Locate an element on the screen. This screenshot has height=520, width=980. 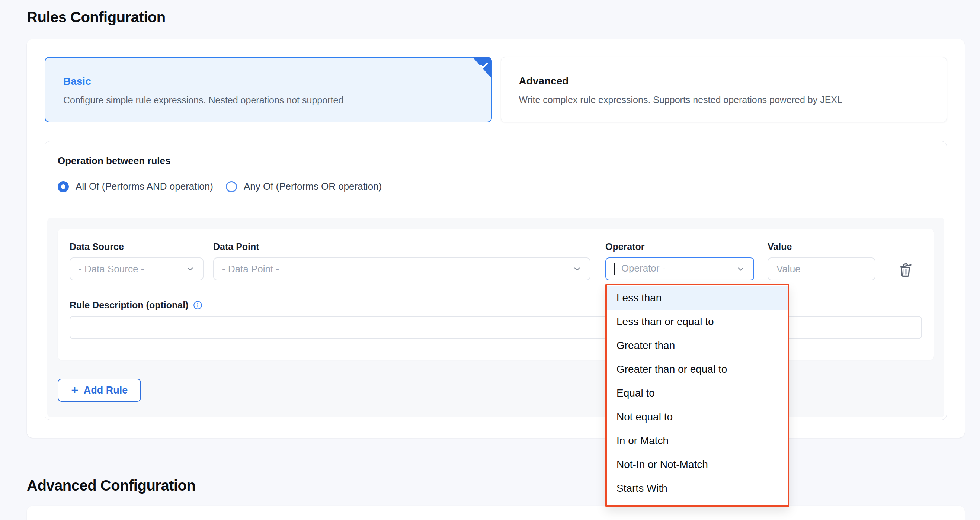
radio-any-of: Any Of (Performs OR operation) is located at coordinates (304, 186).